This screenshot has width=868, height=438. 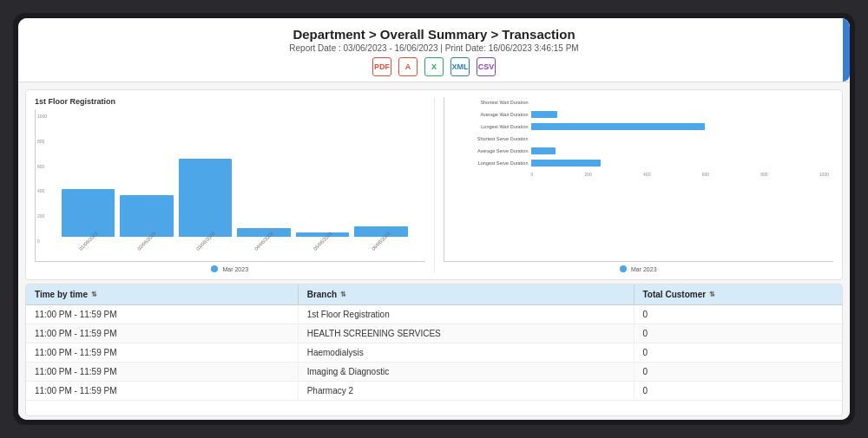 What do you see at coordinates (681, 102) in the screenshot?
I see `hbar-row-1: Shortest Wait Duration` at bounding box center [681, 102].